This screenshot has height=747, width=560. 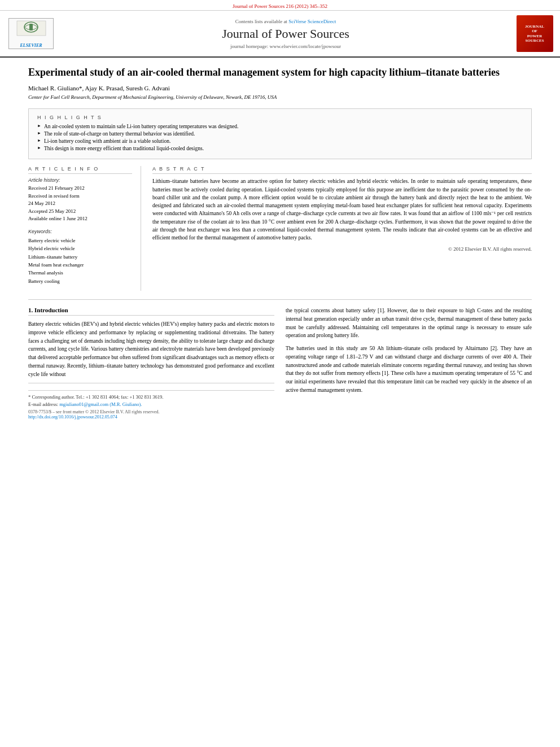 I want to click on authors: Michael R. Giuliano*, Ajay K. Prasad, Su…, so click(x=280, y=88).